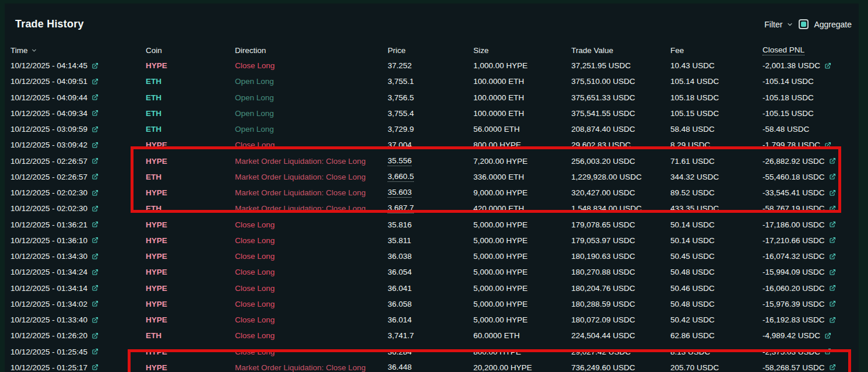 The height and width of the screenshot is (372, 868). I want to click on trade-value: 180,204.76 USDC, so click(621, 288).